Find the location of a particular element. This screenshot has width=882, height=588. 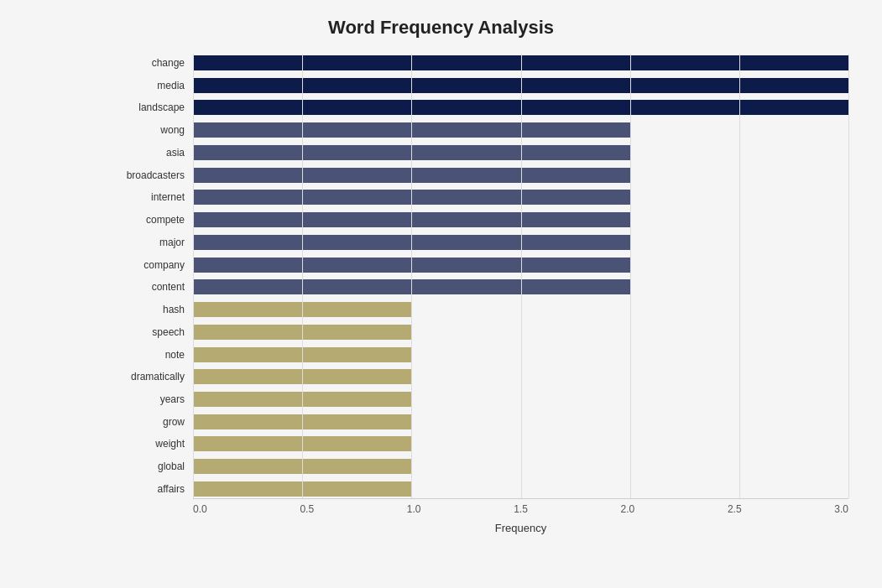

bar-label: weight is located at coordinates (147, 444).